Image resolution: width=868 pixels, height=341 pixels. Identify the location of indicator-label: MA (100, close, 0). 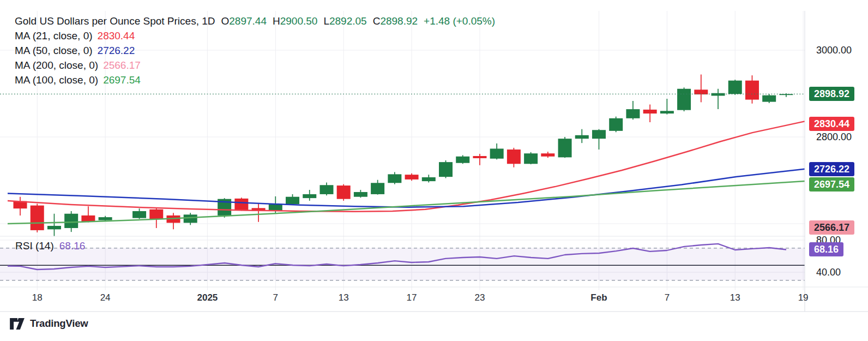
(57, 80).